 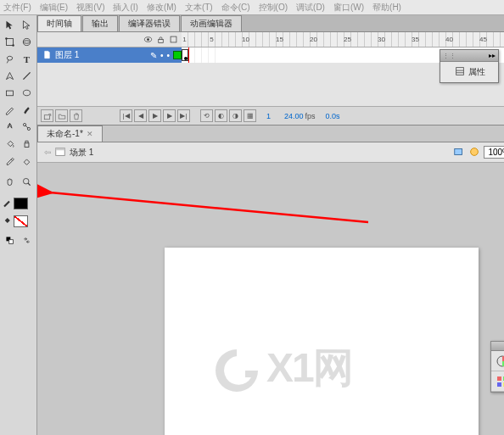 I want to click on tab-output: 输出, so click(x=100, y=24).